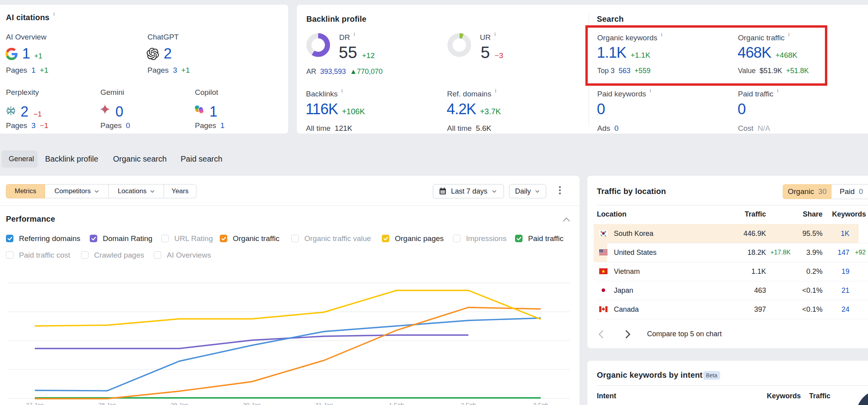  What do you see at coordinates (251, 403) in the screenshot?
I see `svg-text: 30 Jan` at bounding box center [251, 403].